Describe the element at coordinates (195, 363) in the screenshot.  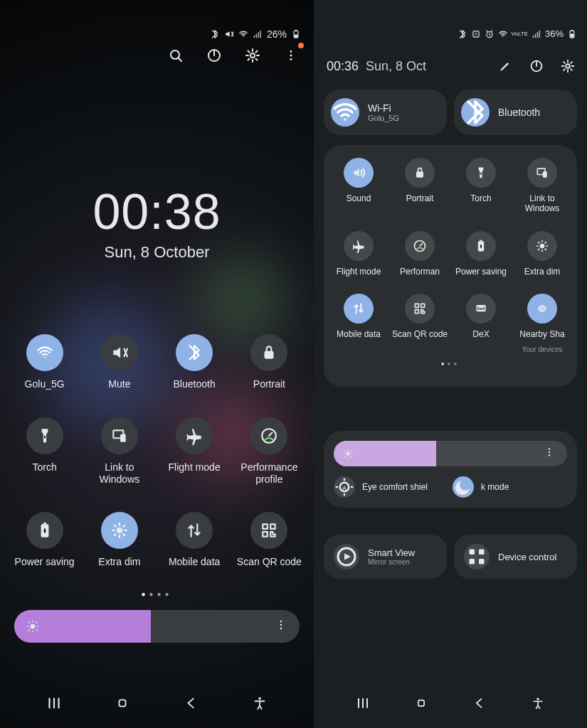
I see `tile-bluetooth: Bluetooth` at that location.